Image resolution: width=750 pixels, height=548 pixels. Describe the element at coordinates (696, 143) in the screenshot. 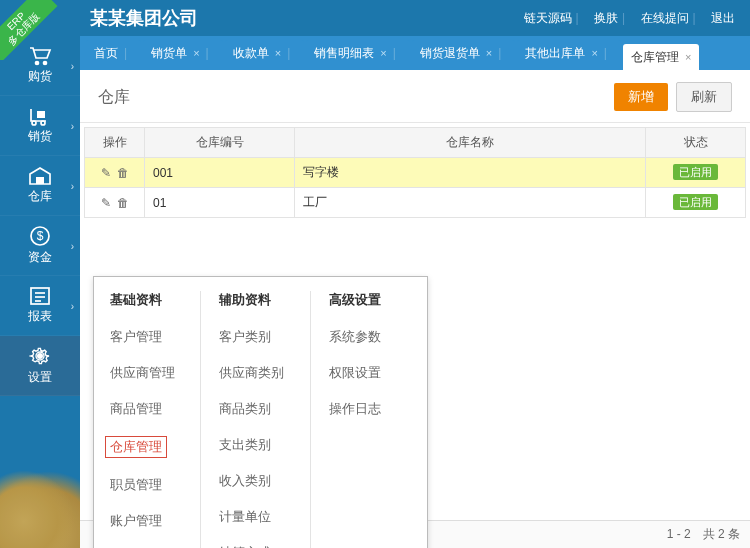

I see `col-status: 状态` at that location.